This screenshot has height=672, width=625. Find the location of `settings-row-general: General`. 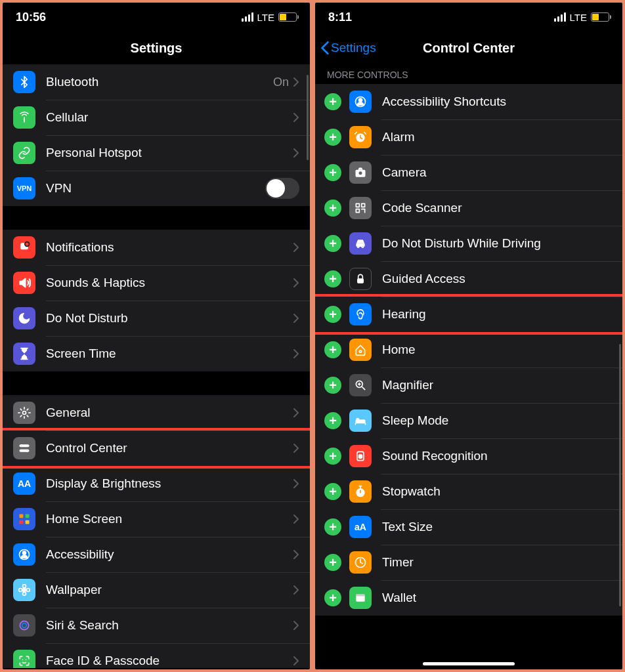

settings-row-general: General is located at coordinates (156, 413).